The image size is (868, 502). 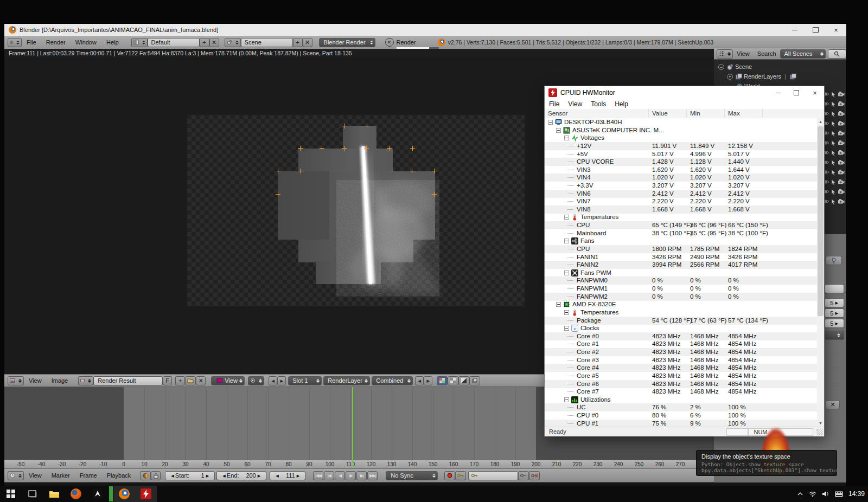 What do you see at coordinates (190, 381) in the screenshot?
I see `open-image-button` at bounding box center [190, 381].